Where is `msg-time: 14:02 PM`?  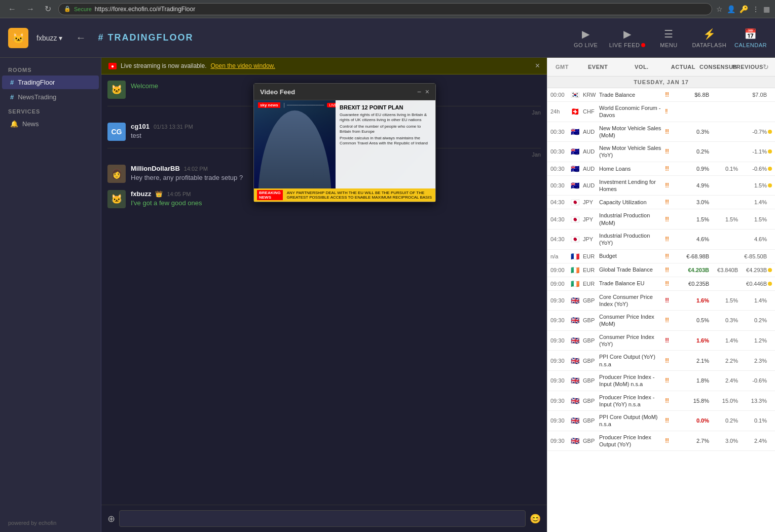
msg-time: 14:02 PM is located at coordinates (196, 169).